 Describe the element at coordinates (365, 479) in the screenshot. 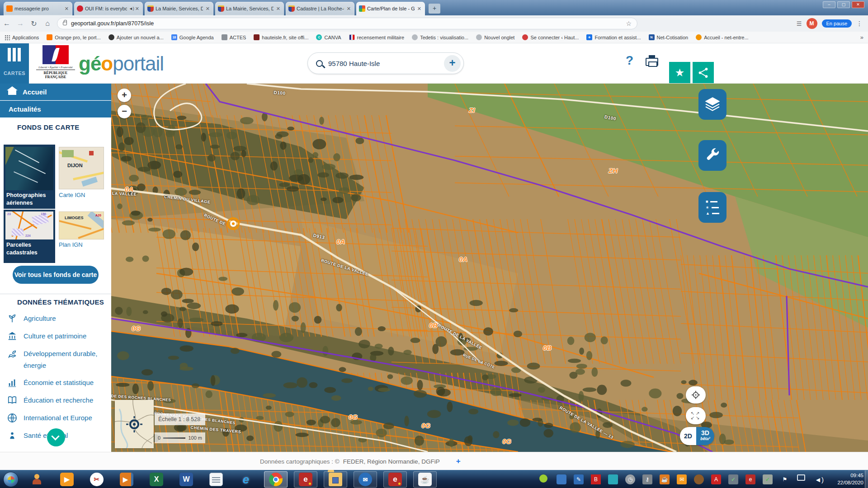

I see `taskbar-app-thunderbird: ✉` at that location.